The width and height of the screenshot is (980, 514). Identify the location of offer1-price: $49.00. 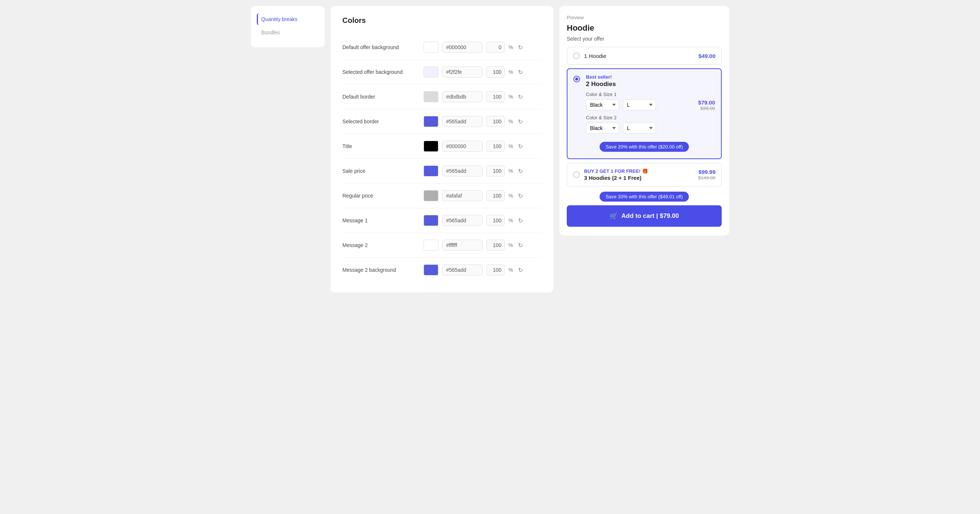
(707, 56).